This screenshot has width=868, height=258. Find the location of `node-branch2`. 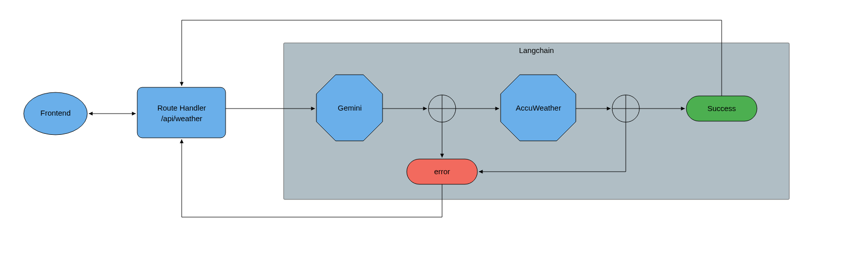

node-branch2 is located at coordinates (626, 109).